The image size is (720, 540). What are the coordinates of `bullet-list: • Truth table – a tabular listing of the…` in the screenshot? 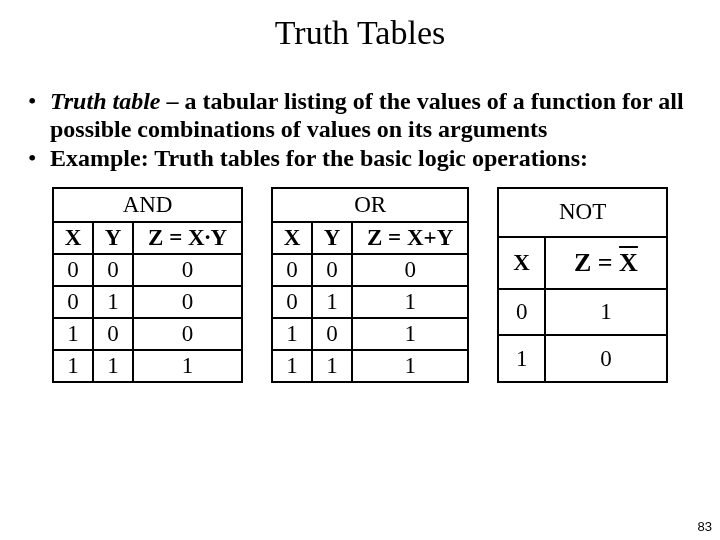 It's located at (360, 130).